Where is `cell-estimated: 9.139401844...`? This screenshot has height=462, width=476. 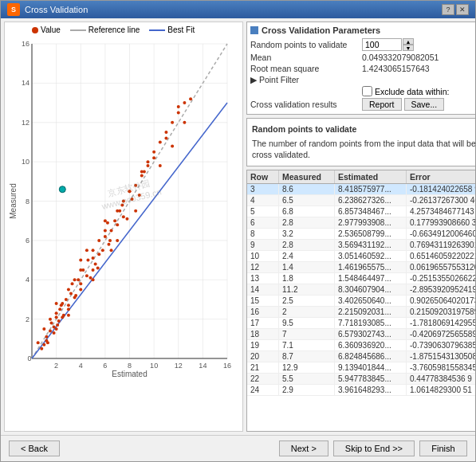
cell-estimated: 9.139401844... is located at coordinates (371, 368).